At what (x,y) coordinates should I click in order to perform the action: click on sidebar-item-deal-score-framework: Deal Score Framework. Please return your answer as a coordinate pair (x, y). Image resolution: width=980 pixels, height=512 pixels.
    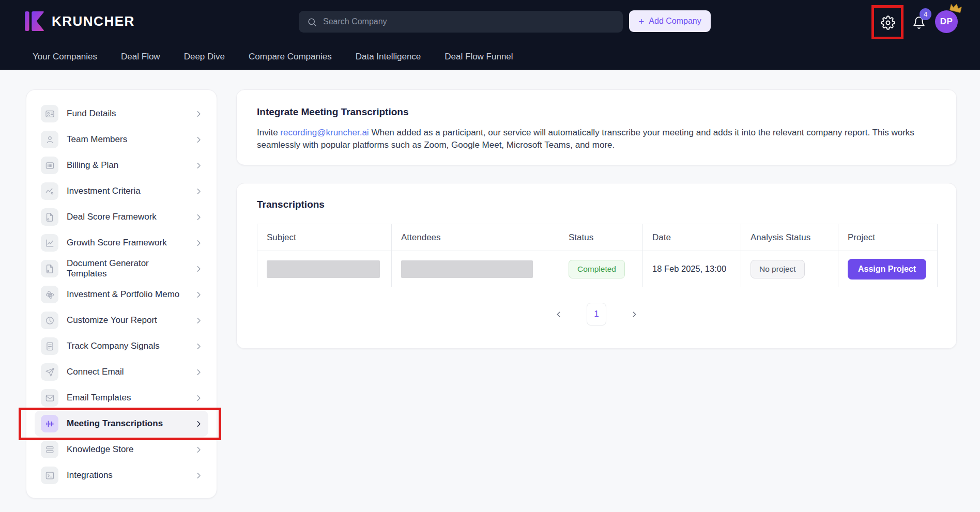
    Looking at the image, I should click on (121, 217).